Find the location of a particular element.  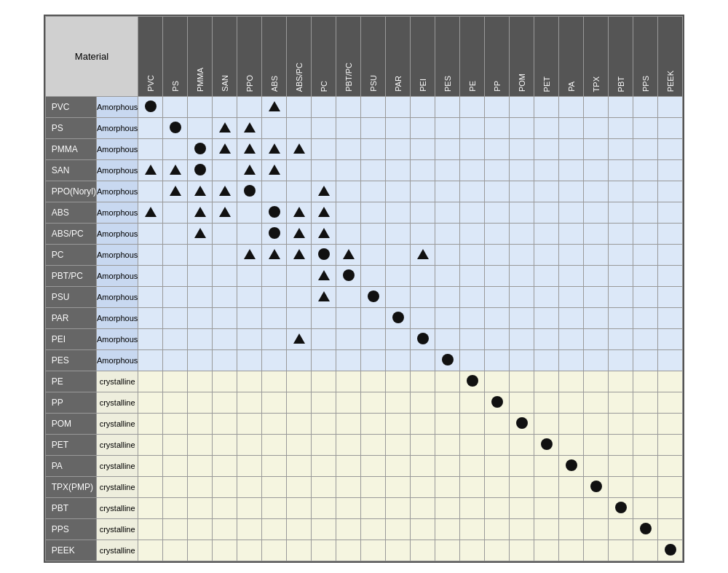

cell-pom-pet is located at coordinates (547, 424).